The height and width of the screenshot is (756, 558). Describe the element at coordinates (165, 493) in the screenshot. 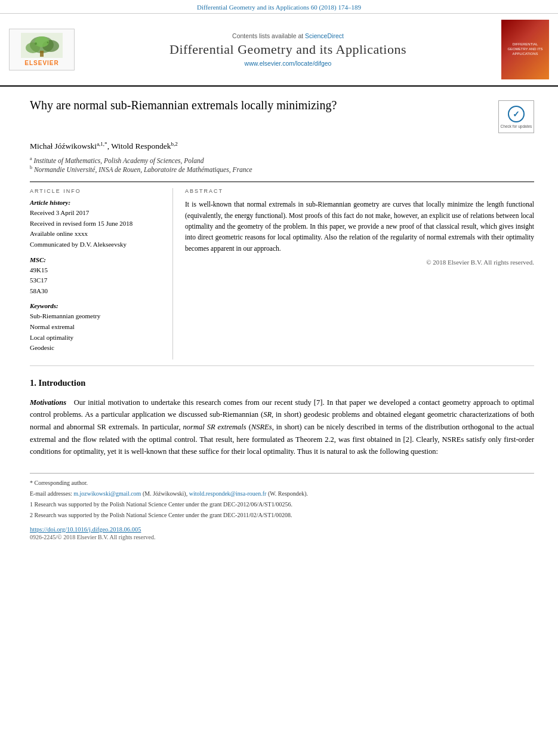

I see `email1-name: (M. Jóźwikowski),` at that location.